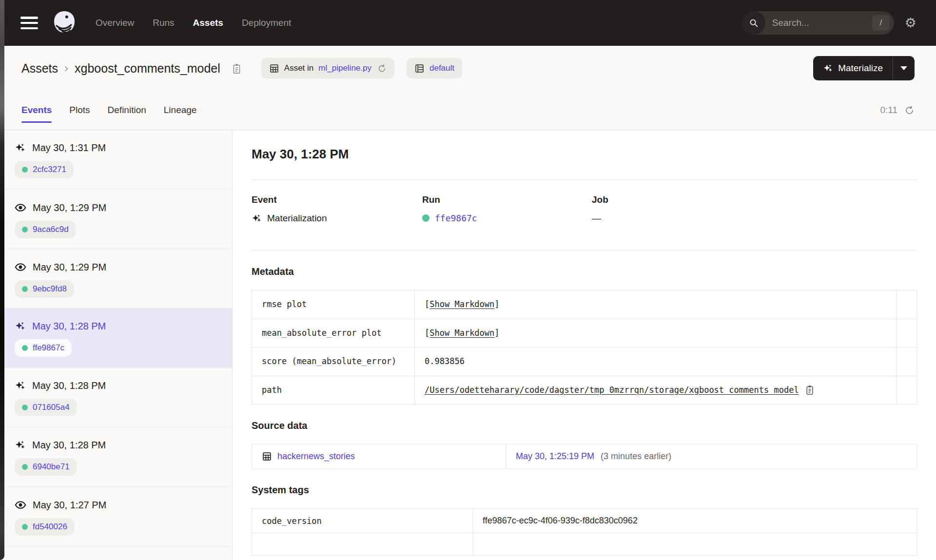 Image resolution: width=936 pixels, height=560 pixels. I want to click on search-shortcut-key: /, so click(881, 23).